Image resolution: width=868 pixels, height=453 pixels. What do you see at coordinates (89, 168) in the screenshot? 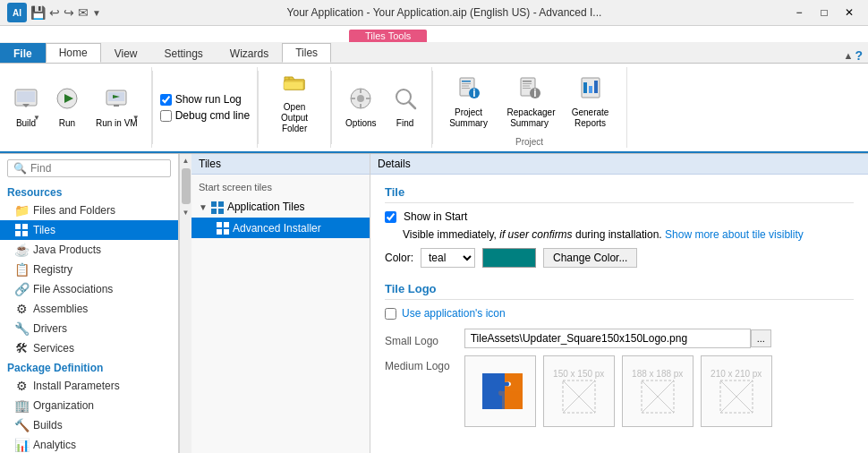
I see `search-box: 🔍` at bounding box center [89, 168].